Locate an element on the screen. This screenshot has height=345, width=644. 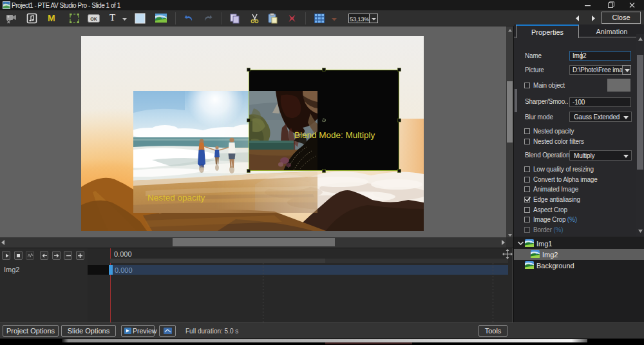
svg-text: Nested opacity is located at coordinates (176, 197).